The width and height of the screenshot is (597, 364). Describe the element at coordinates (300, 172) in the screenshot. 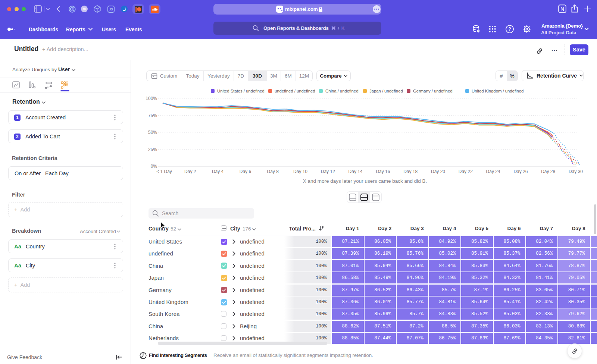

I see `svg-text: Day 10` at that location.